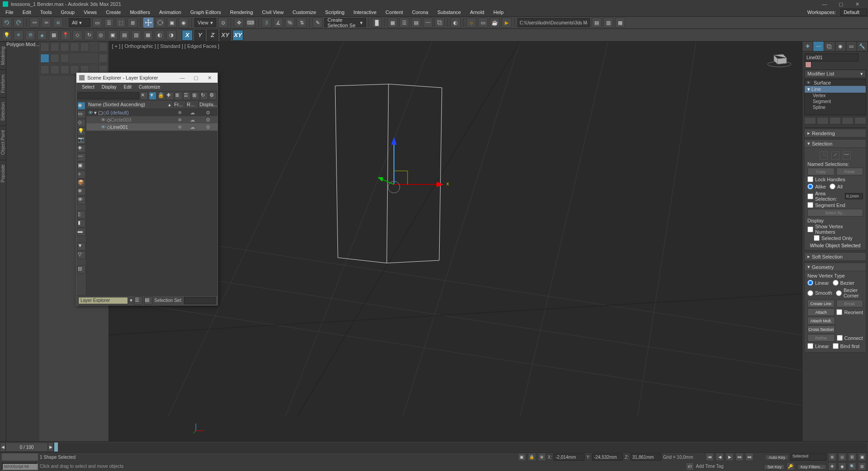 This screenshot has width=868, height=471. I want to click on menu-modifiers: Modifiers, so click(140, 12).